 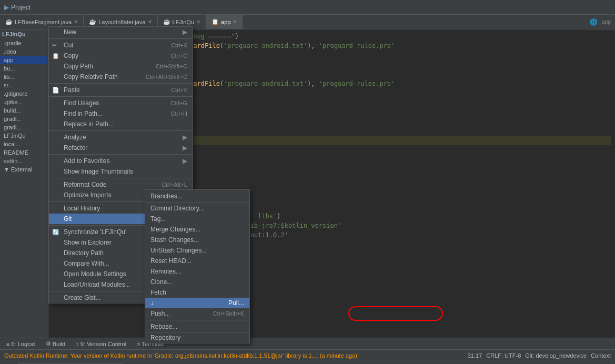 What do you see at coordinates (55, 45) in the screenshot?
I see `cut-icon: ✂` at bounding box center [55, 45].